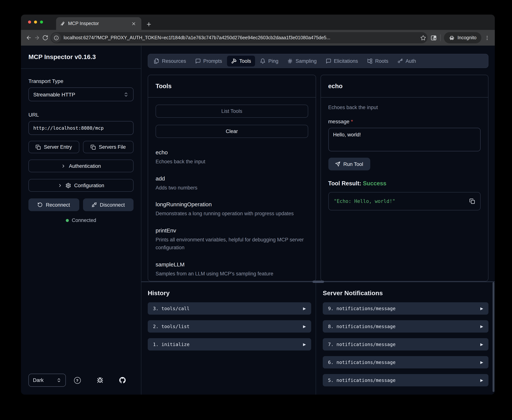  I want to click on notification-item: 5. notifications/message ▶, so click(406, 380).